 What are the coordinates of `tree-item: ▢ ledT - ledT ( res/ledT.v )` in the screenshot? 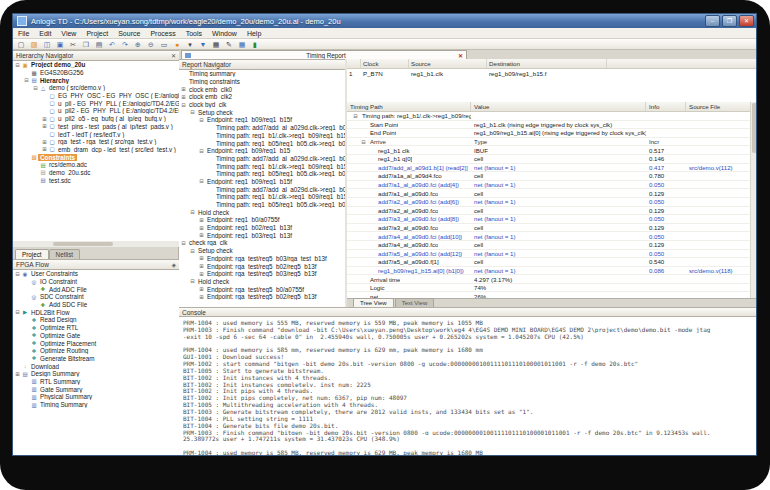 It's located at (96, 134).